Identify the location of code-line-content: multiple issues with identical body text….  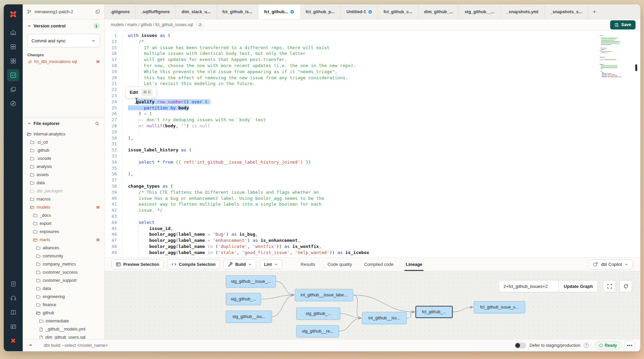
(381, 54).